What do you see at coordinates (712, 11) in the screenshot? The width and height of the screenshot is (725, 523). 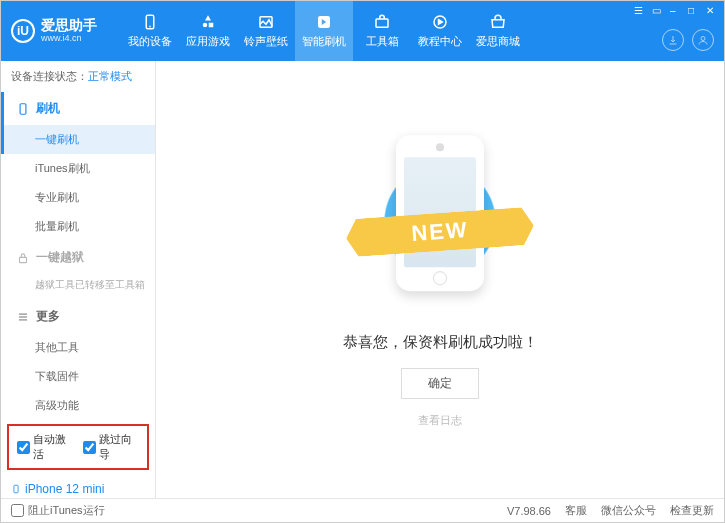 I see `close-icon: ✕` at bounding box center [712, 11].